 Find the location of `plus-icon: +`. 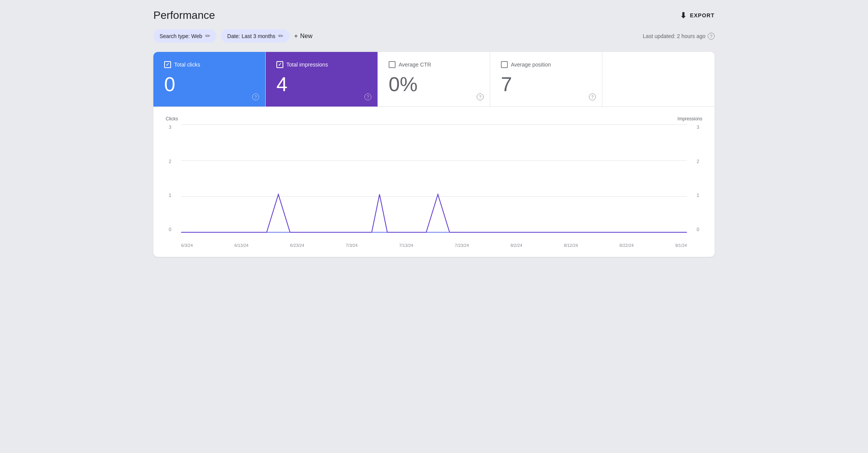

plus-icon: + is located at coordinates (296, 36).